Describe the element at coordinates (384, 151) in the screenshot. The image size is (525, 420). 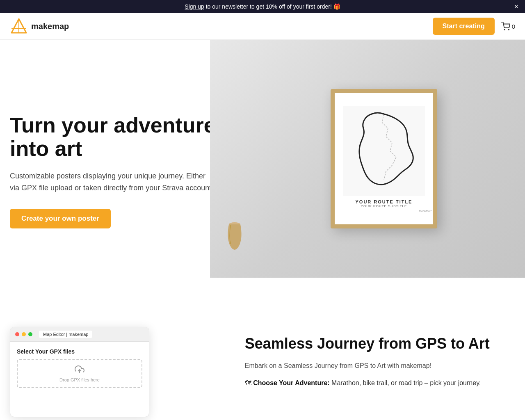
I see `route-svg` at that location.